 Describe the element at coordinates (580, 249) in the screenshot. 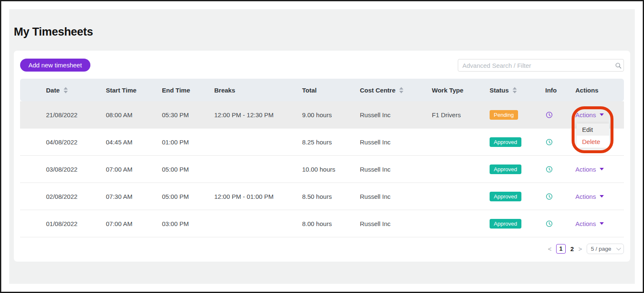

I see `next-page-button: >` at that location.